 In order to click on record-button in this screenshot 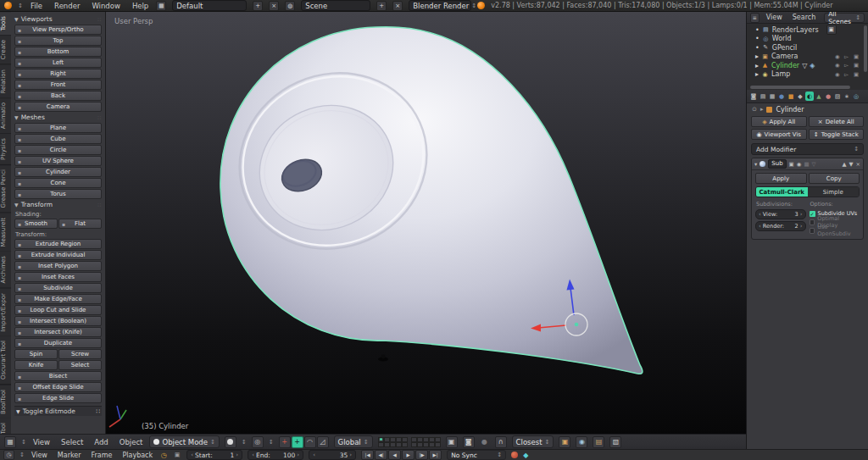, I will do `click(515, 455)`.